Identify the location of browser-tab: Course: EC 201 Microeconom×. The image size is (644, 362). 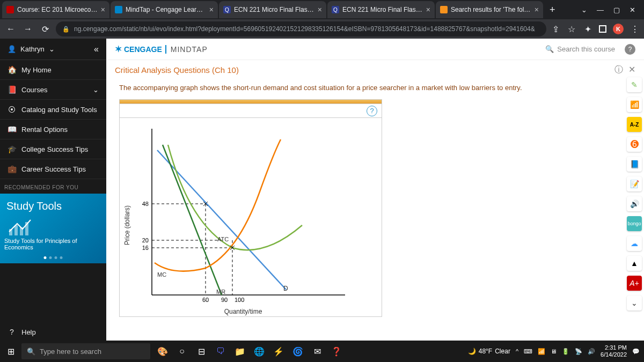
(56, 10).